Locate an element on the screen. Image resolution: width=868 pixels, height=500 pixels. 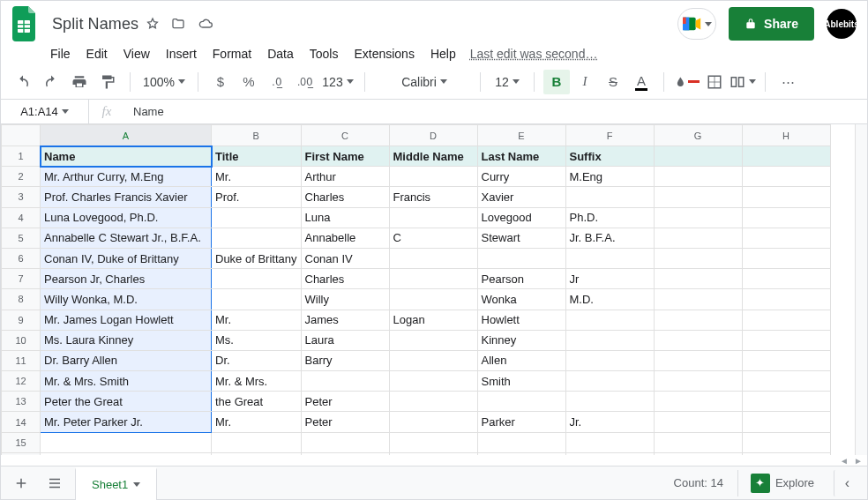
cell-C11: Barry is located at coordinates (345, 360).